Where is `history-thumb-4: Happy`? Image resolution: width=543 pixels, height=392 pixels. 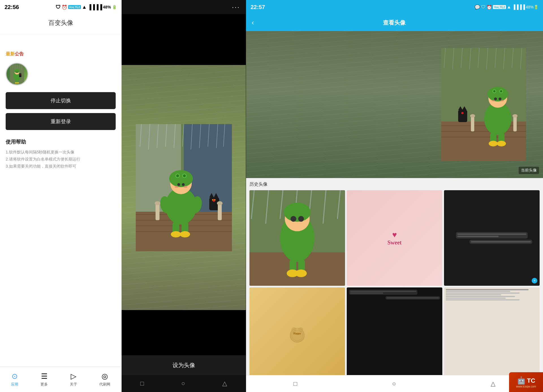
history-thumb-4: Happy is located at coordinates (297, 331).